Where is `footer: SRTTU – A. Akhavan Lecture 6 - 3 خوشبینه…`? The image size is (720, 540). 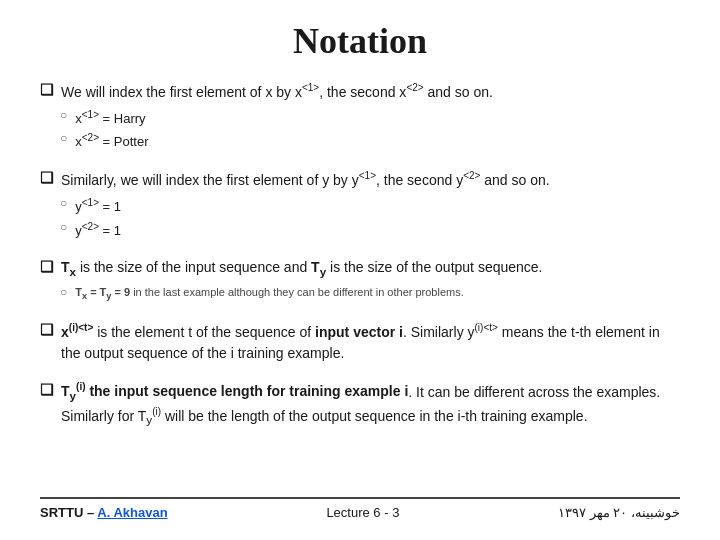
footer: SRTTU – A. Akhavan Lecture 6 - 3 خوشبینه… is located at coordinates (360, 508).